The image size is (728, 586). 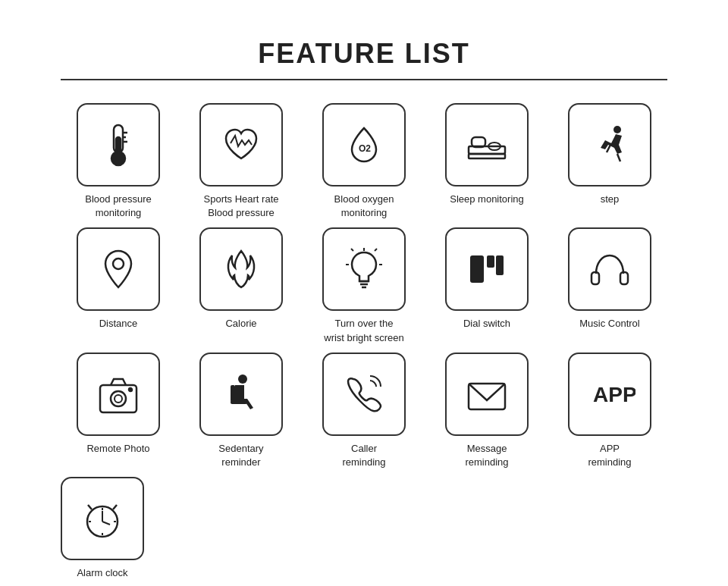 What do you see at coordinates (241, 394) in the screenshot?
I see `sedentary-icon-box` at bounding box center [241, 394].